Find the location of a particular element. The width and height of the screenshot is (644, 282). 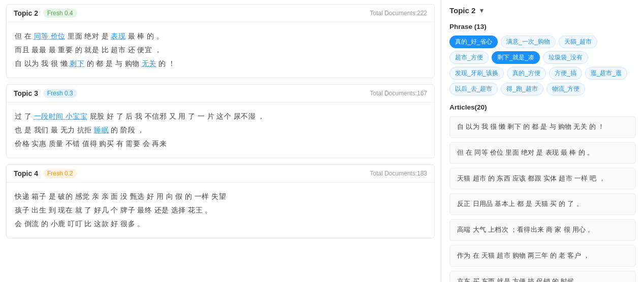

topic-title: Topic 2 is located at coordinates (26, 13).